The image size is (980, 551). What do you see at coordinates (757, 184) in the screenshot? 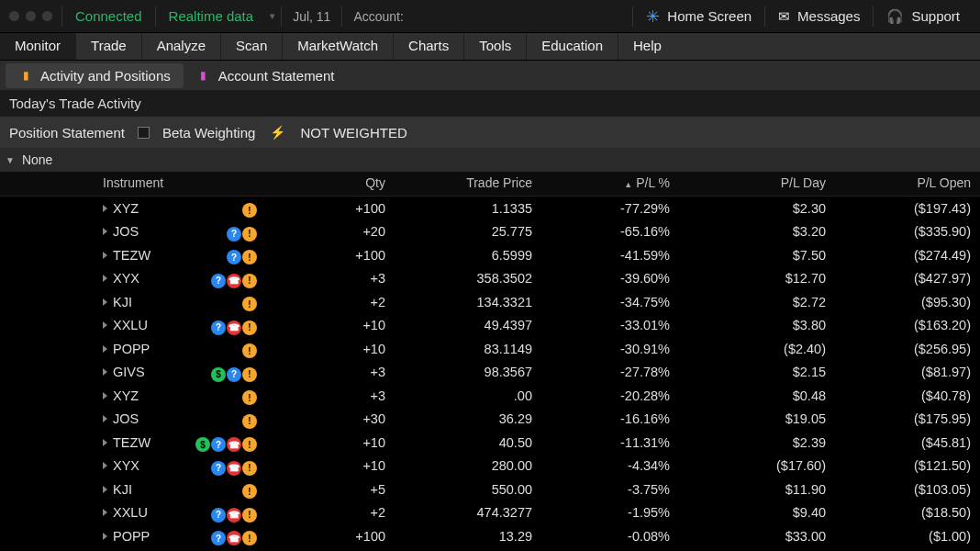
I see `col-pl-day: P/L Day` at bounding box center [757, 184].